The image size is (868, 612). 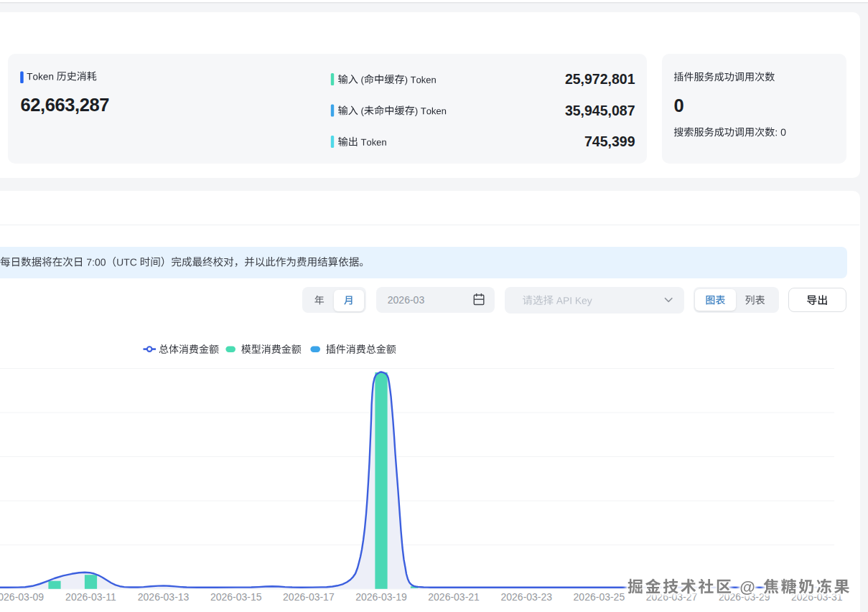 I want to click on svg-text: 2026-03-19, so click(x=381, y=597).